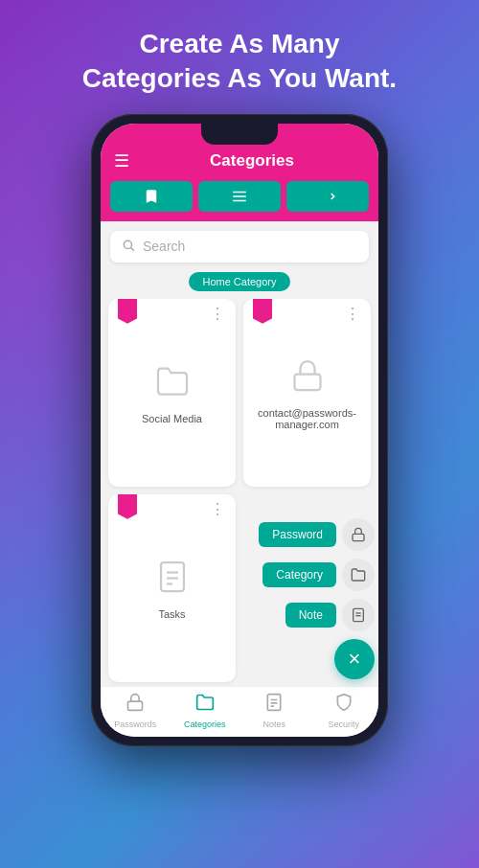 The height and width of the screenshot is (868, 479). Describe the element at coordinates (330, 615) in the screenshot. I see `quick-action-note: Note` at that location.